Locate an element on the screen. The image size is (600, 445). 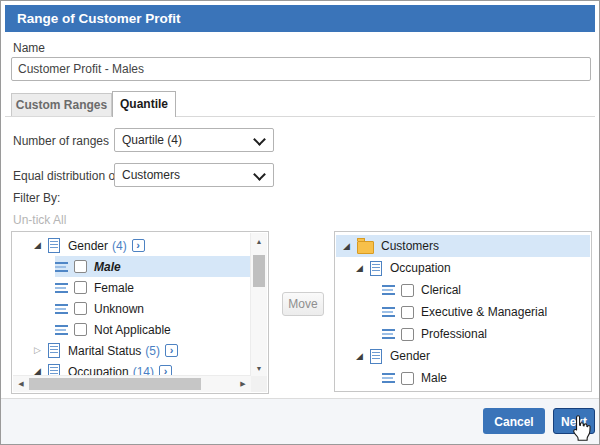
tab-custom-ranges: Custom Ranges is located at coordinates (62, 105).